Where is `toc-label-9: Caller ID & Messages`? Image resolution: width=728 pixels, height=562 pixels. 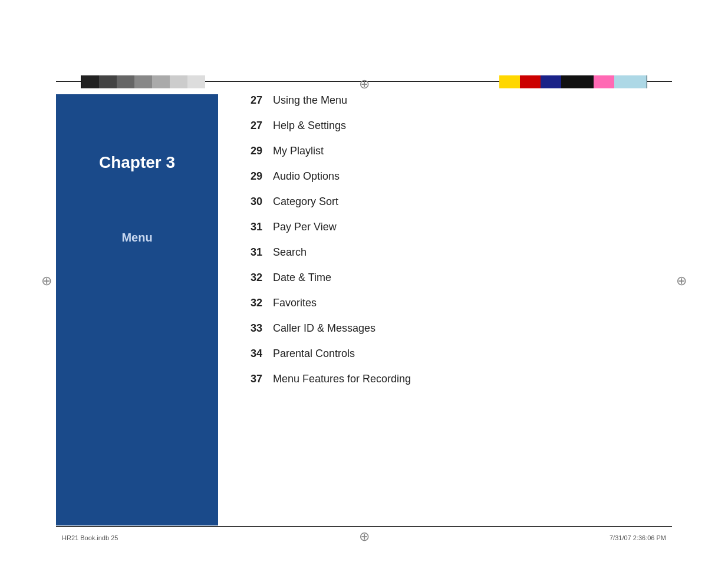 toc-label-9: Caller ID & Messages is located at coordinates (324, 329).